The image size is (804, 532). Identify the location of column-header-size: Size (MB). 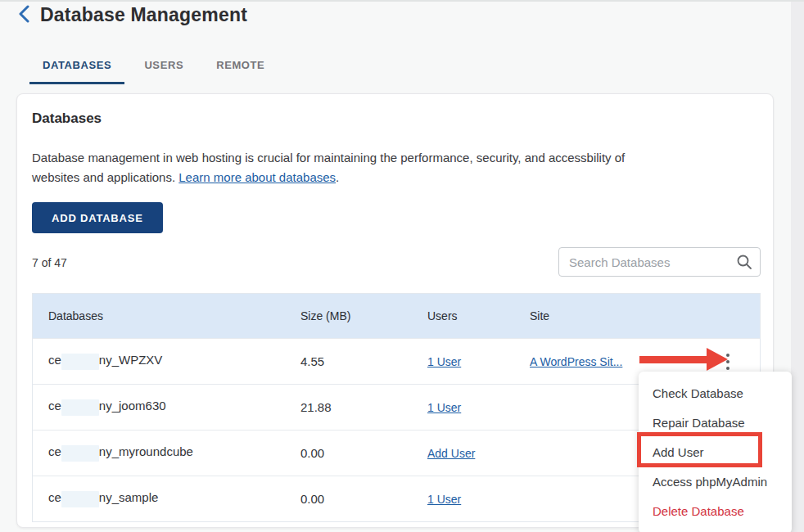
(364, 316).